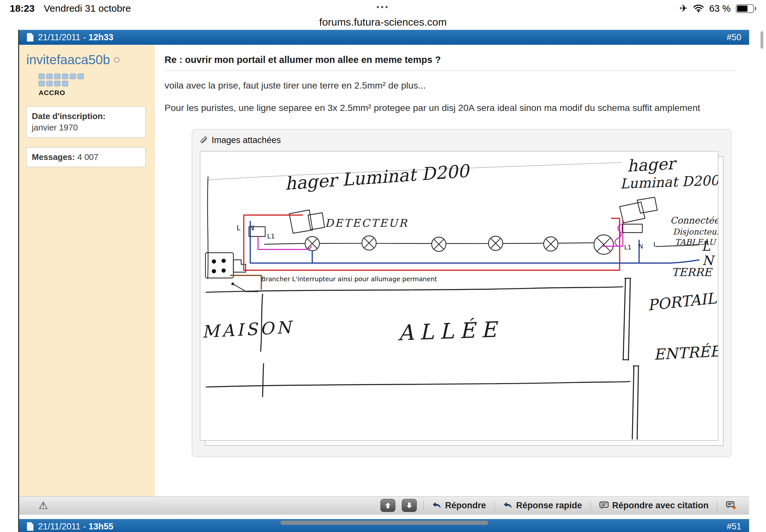 The width and height of the screenshot is (766, 532). Describe the element at coordinates (69, 116) in the screenshot. I see `join-date-label: Date d'inscription:` at that location.